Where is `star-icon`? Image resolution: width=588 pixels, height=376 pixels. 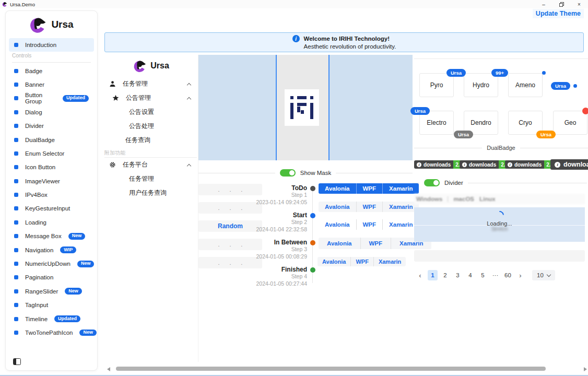
star-icon is located at coordinates (116, 98).